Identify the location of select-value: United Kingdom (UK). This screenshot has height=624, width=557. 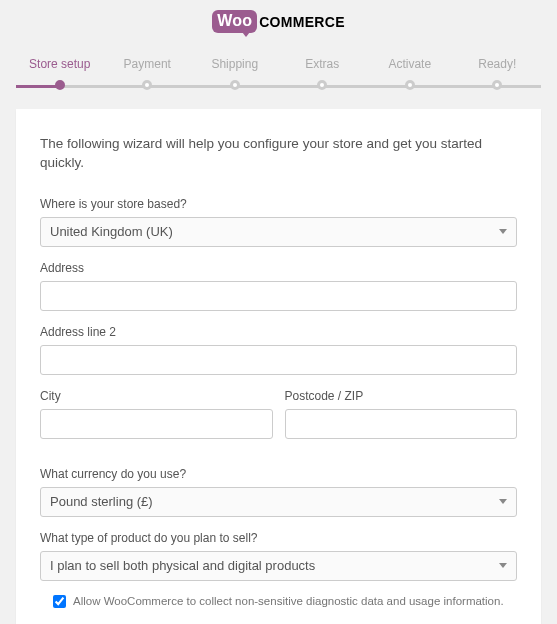
(112, 232).